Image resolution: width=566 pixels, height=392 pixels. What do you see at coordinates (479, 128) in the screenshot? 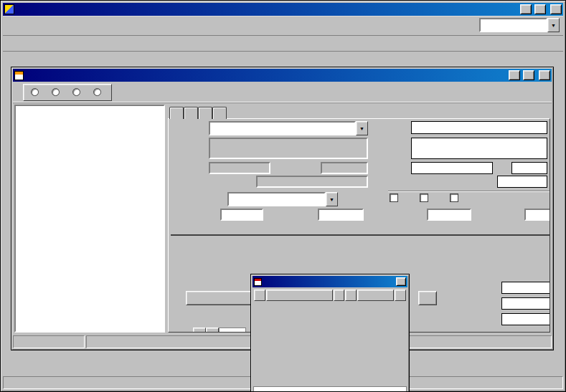
I see `ship-to-field` at bounding box center [479, 128].